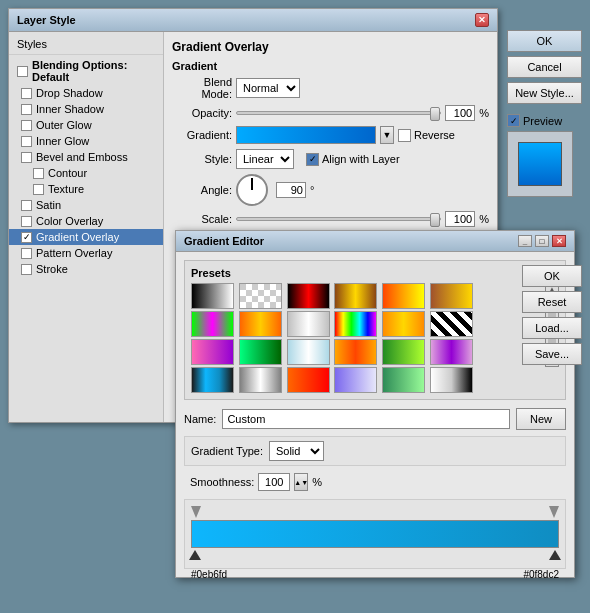 The image size is (590, 613). I want to click on blend-mode-label: Blend Mode:, so click(202, 88).